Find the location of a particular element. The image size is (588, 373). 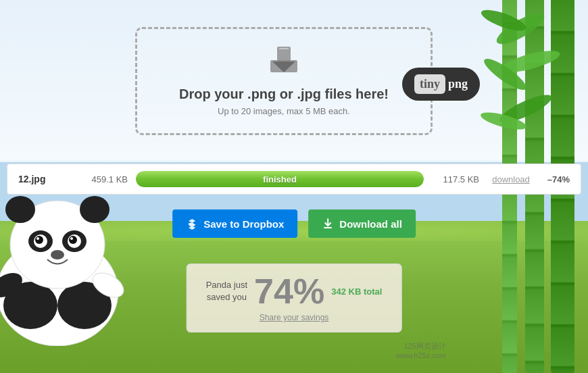

savings-percentage: –74% is located at coordinates (556, 180).